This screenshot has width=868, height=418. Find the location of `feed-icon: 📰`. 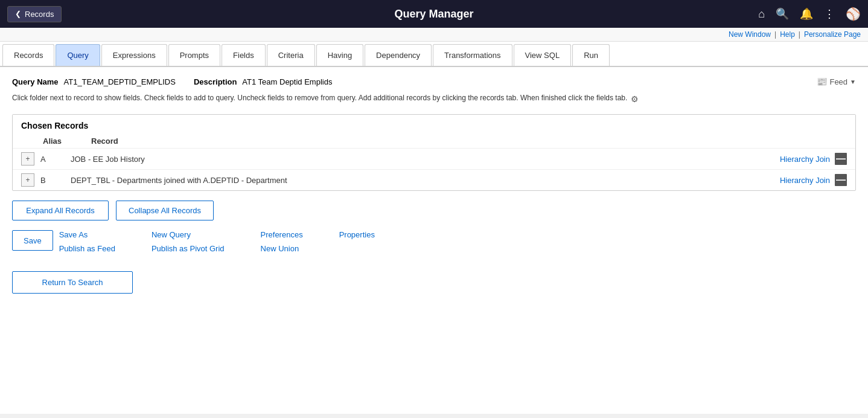

feed-icon: 📰 is located at coordinates (822, 82).